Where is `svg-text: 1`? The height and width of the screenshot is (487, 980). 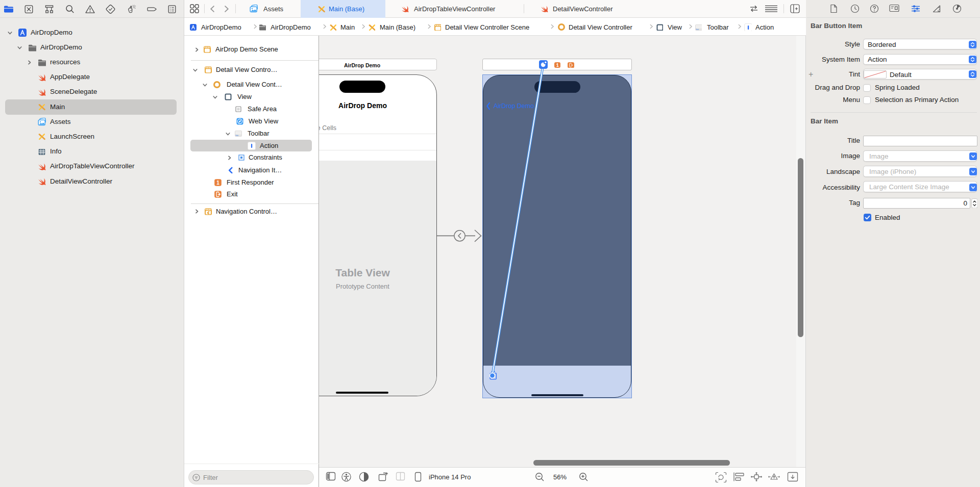
svg-text: 1 is located at coordinates (218, 183).